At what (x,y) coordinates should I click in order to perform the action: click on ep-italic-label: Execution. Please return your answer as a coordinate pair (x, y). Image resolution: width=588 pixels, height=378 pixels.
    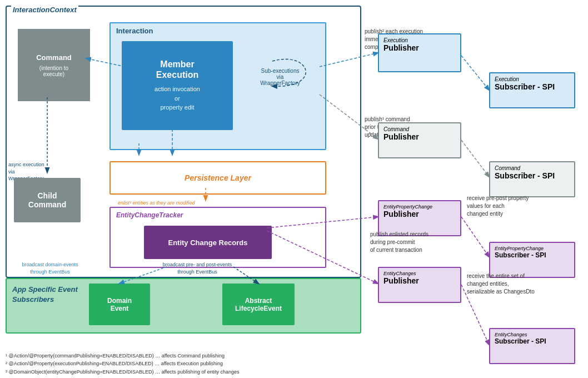
    Looking at the image, I should click on (420, 40).